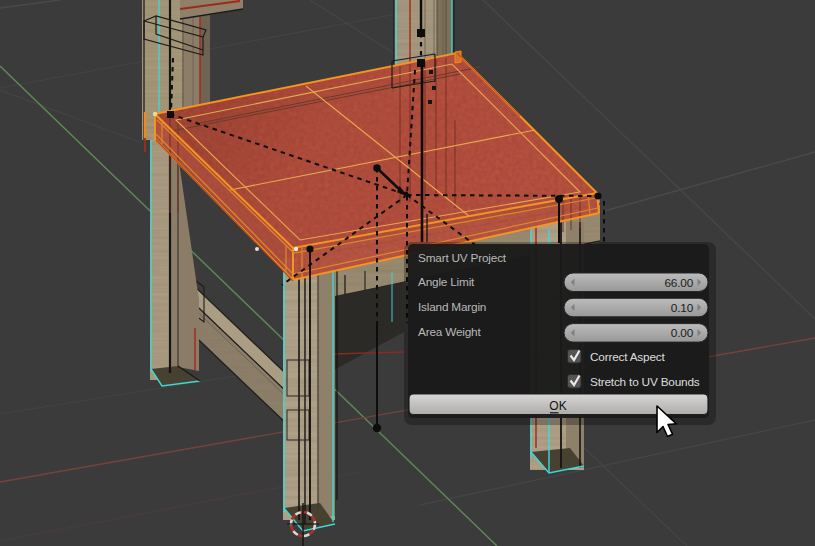 Image resolution: width=815 pixels, height=546 pixels. Describe the element at coordinates (682, 308) in the screenshot. I see `svg-text: 0.10` at that location.